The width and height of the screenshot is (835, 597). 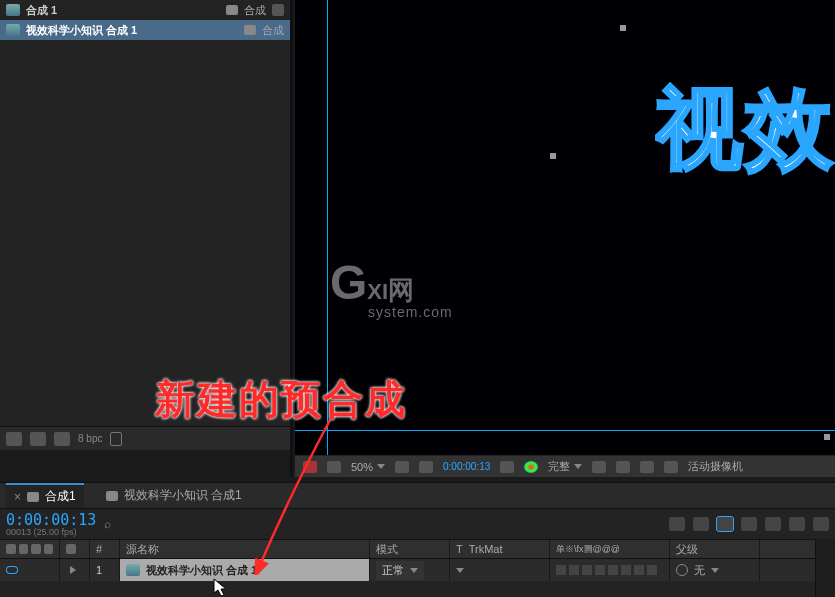 I want to click on layer-name: 视效科学小知识 合成 1, so click(x=202, y=570).